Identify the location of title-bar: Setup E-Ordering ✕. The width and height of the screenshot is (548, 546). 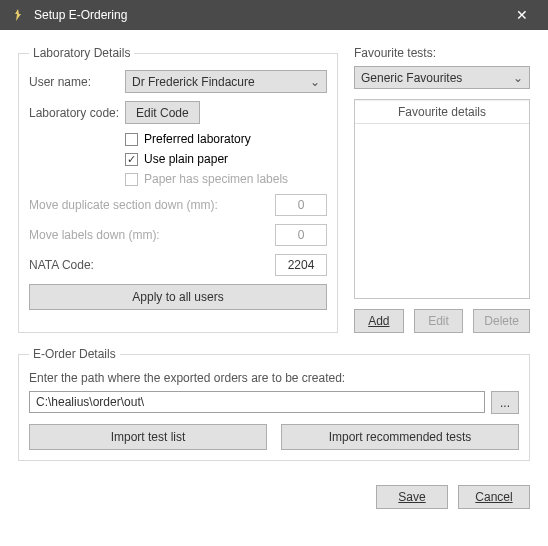
(274, 15).